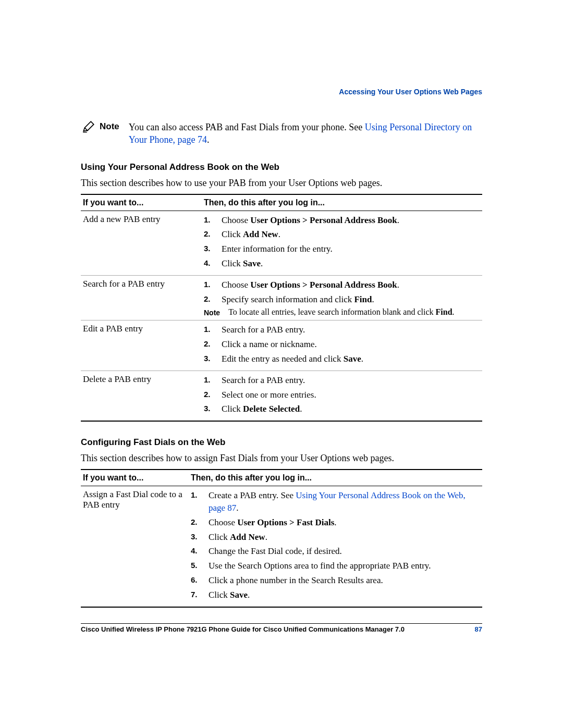  Describe the element at coordinates (444, 312) in the screenshot. I see `bold: Find` at that location.